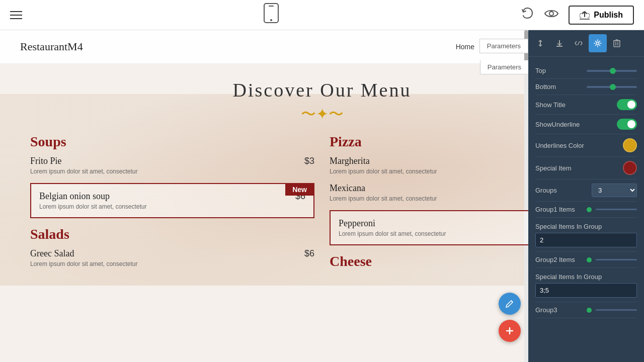 Image resolution: width=644 pixels, height=362 pixels. I want to click on frito-pie-item: Frito Pie $3 Lorem ipsum dolor sit amet,…, so click(172, 165).